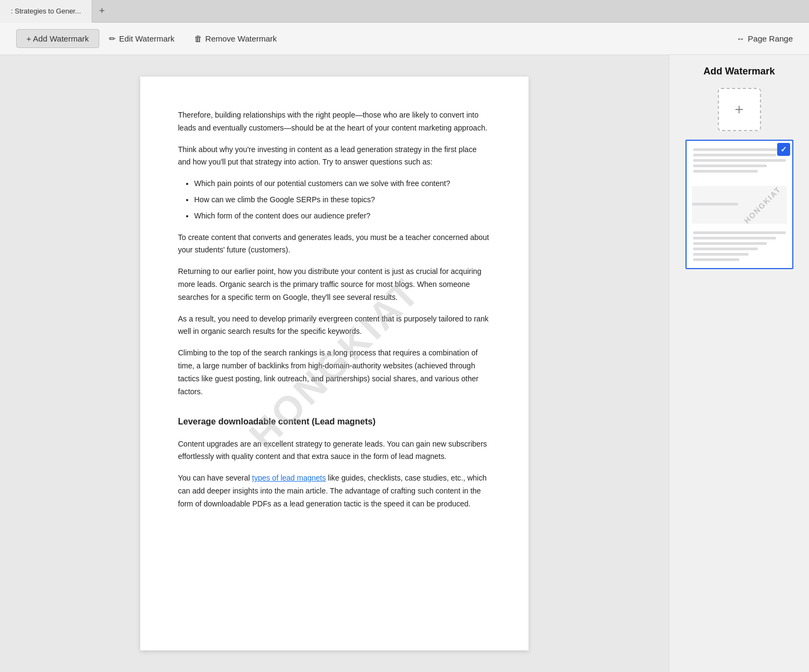 The image size is (809, 672). I want to click on paragraph-4: Returning to our earlier point, how you …, so click(334, 285).